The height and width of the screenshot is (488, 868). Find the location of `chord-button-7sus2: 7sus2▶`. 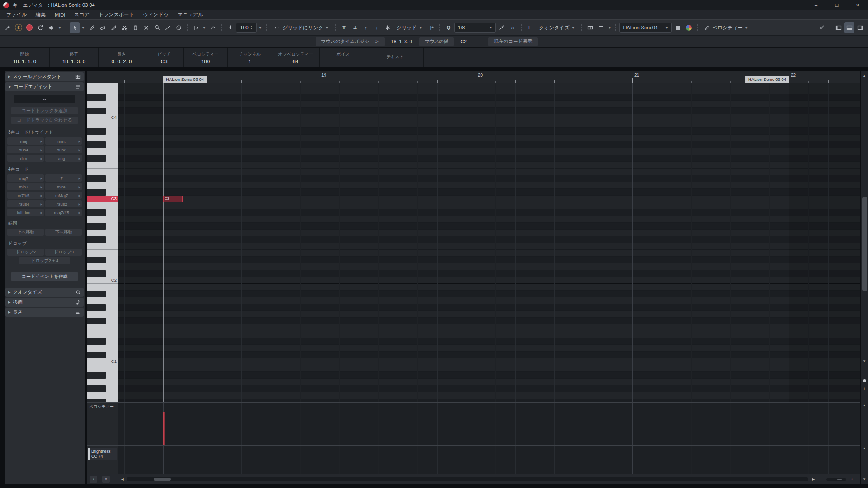

chord-button-7sus2: 7sus2▶ is located at coordinates (63, 204).